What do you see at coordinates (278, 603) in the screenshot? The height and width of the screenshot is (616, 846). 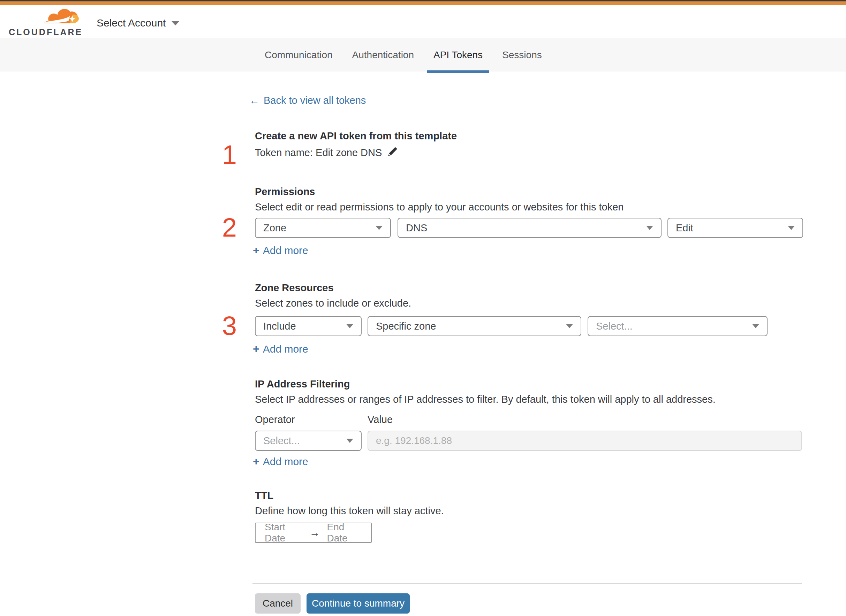 I see `cancel-button: Cancel` at bounding box center [278, 603].